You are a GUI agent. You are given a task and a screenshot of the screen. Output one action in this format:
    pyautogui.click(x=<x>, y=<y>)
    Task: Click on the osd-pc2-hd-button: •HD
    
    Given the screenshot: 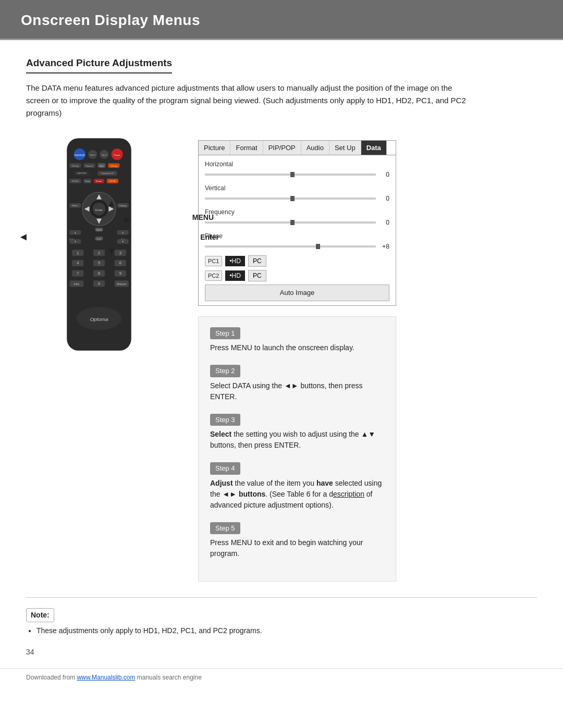 What is the action you would take?
    pyautogui.click(x=235, y=276)
    